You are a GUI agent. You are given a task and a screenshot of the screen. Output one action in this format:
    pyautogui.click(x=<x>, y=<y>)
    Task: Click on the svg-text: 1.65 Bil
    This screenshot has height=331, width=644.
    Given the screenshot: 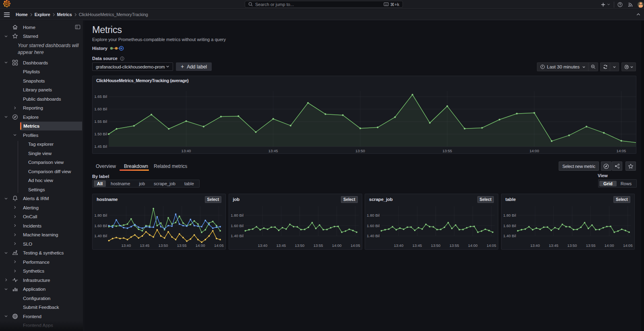 What is the action you would take?
    pyautogui.click(x=101, y=97)
    